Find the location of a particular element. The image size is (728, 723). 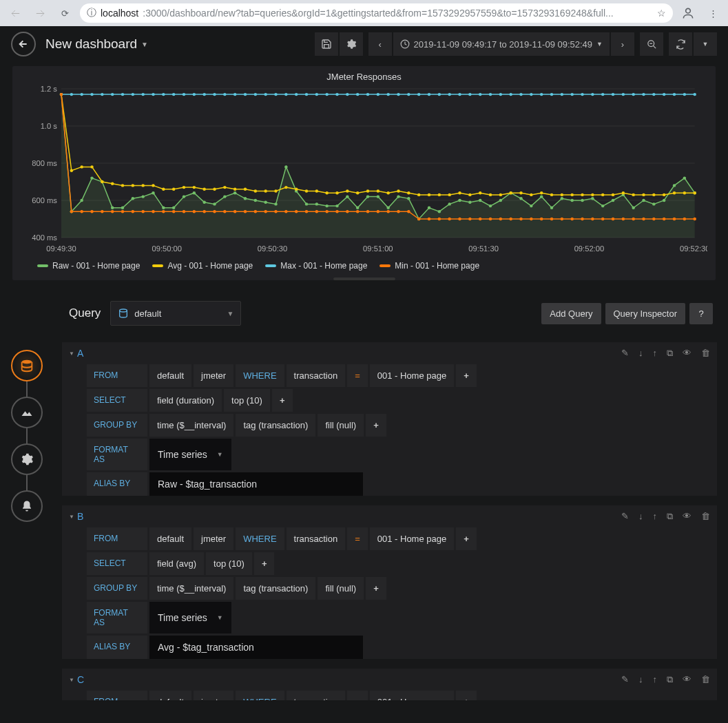

legend-item: Raw - 001 - Home page is located at coordinates (88, 266).